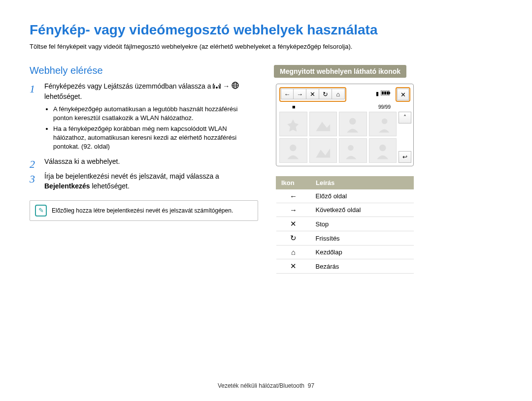 The width and height of the screenshot is (532, 401). I want to click on th-icon: Ikon, so click(294, 183).